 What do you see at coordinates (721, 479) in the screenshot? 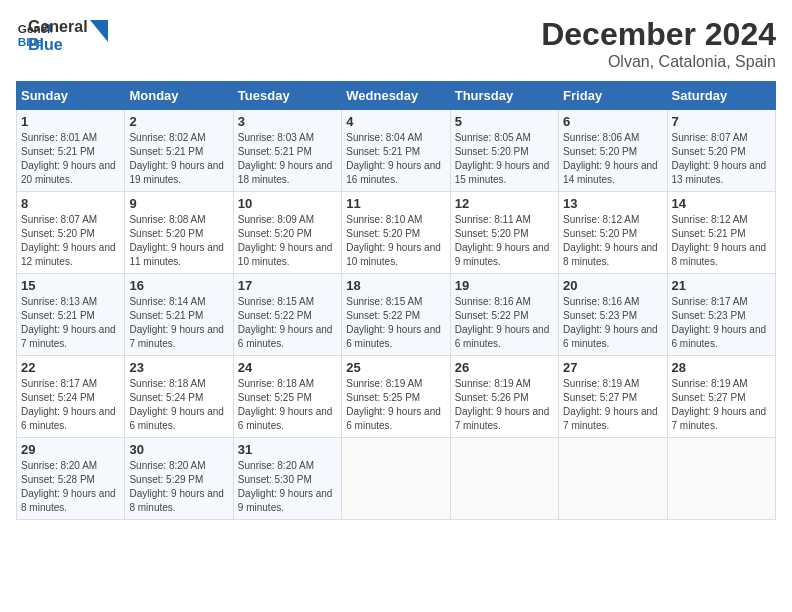
I see `cell-week5-day6` at bounding box center [721, 479].